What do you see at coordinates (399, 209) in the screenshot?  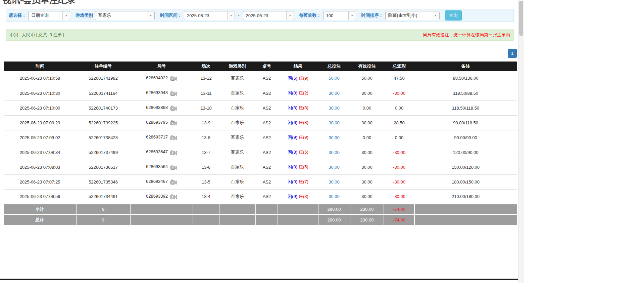 I see `subtotal-payout: -74.00` at bounding box center [399, 209].